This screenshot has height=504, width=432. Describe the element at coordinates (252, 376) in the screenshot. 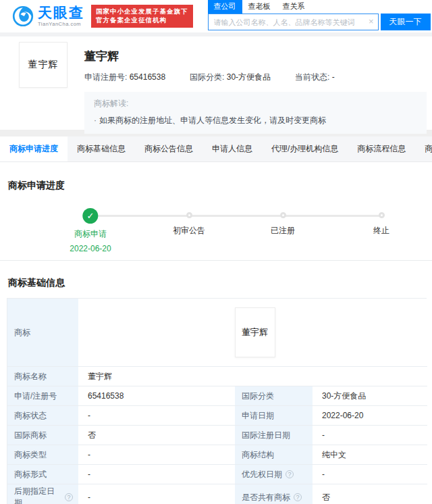

I see `row-value-name: 董宇辉` at that location.